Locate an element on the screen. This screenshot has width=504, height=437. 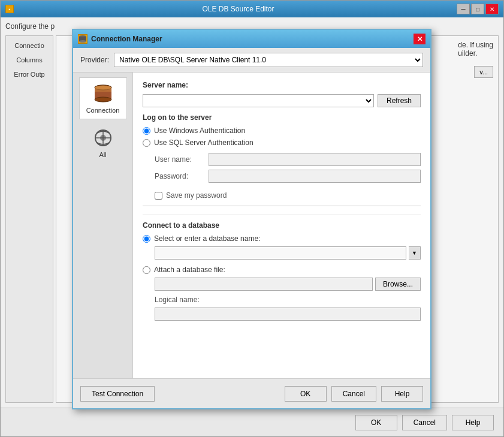
sql-auth-radio is located at coordinates (146, 143).